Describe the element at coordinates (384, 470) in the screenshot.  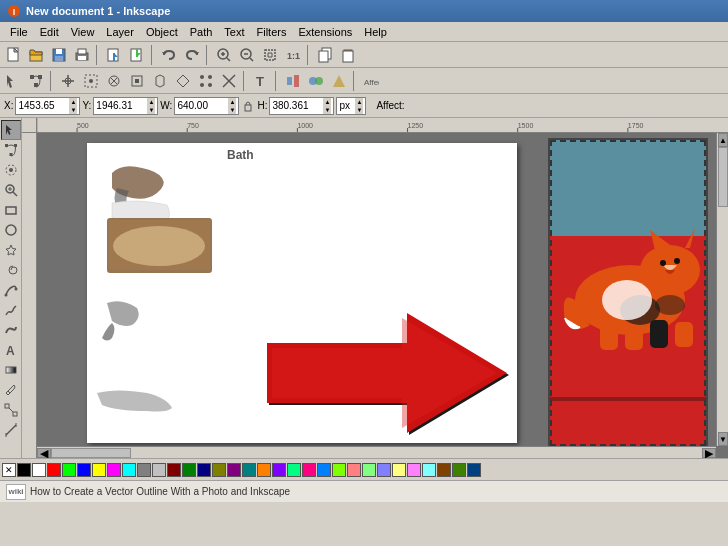
I see `color-periwinkle` at that location.